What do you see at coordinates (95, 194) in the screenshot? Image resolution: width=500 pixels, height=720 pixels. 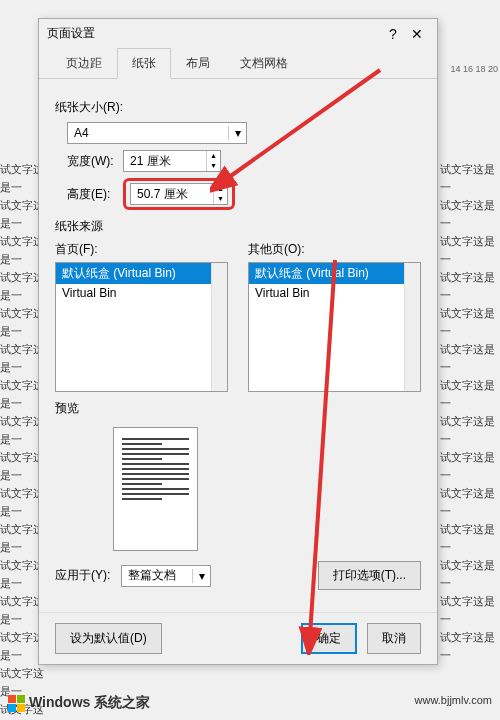 I see `height-label: 高度(E):` at bounding box center [95, 194].